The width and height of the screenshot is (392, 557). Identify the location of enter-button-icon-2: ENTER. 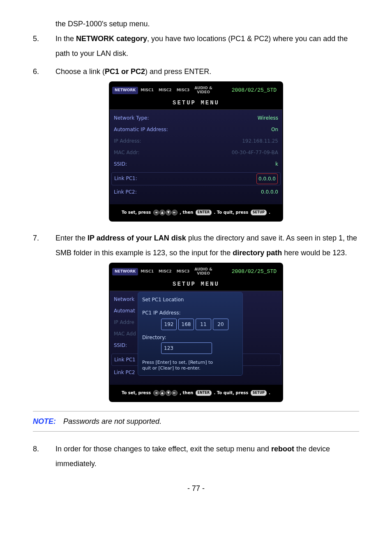
(204, 393).